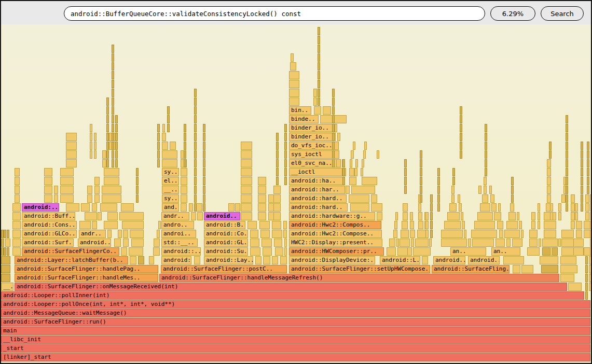 The image size is (592, 364). What do you see at coordinates (226, 251) in the screenshot?
I see `frame-android-su: android::Su..` at bounding box center [226, 251].